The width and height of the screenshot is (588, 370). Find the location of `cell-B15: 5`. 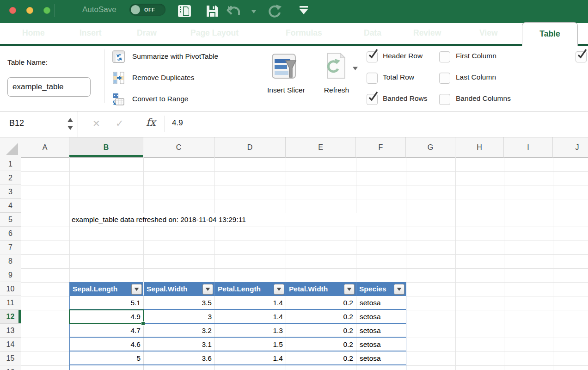

cell-B15: 5 is located at coordinates (107, 358).